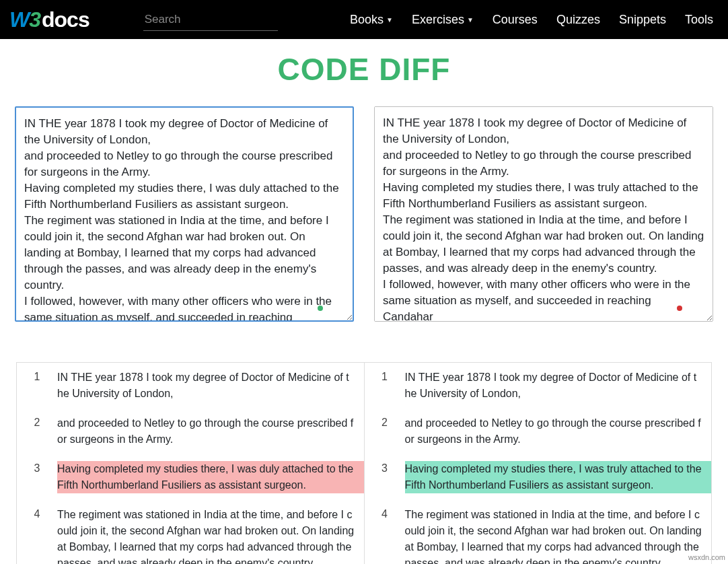 The height and width of the screenshot is (564, 728). Describe the element at coordinates (443, 20) in the screenshot. I see `nav-item-exercises: Exercises▼` at that location.